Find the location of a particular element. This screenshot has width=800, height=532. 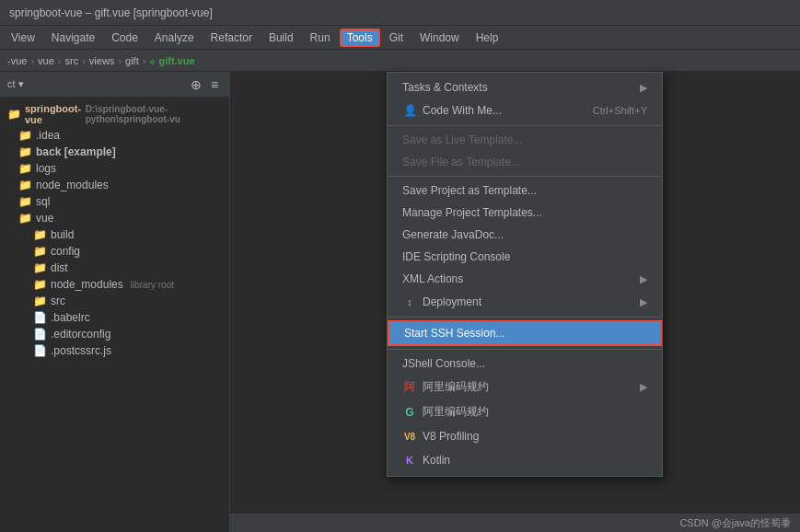

deployment-icon: ↕ is located at coordinates (410, 302).